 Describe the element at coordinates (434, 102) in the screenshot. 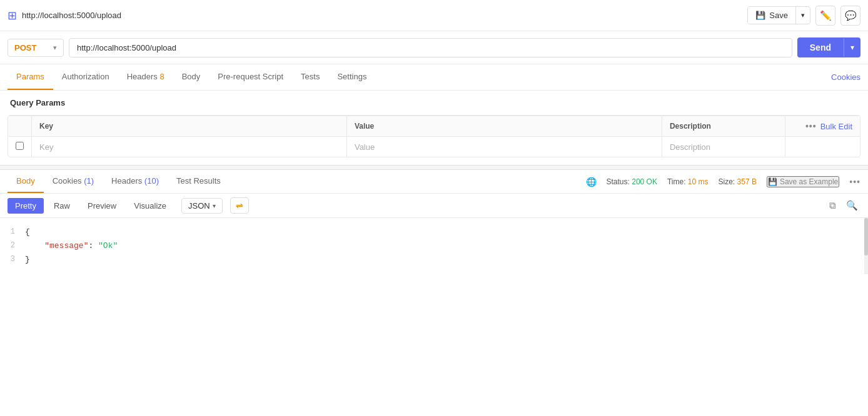

I see `query-params-header: Query Params` at that location.